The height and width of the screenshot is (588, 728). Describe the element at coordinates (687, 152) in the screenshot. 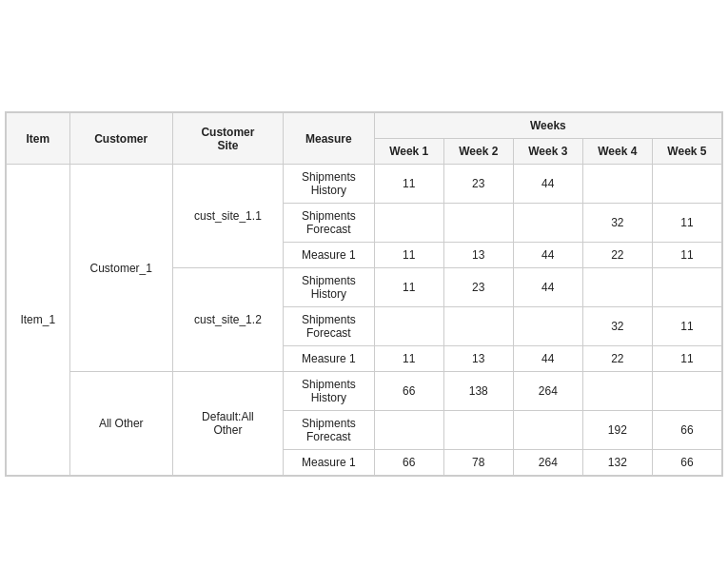

I see `col-header-week5: Week 5` at that location.